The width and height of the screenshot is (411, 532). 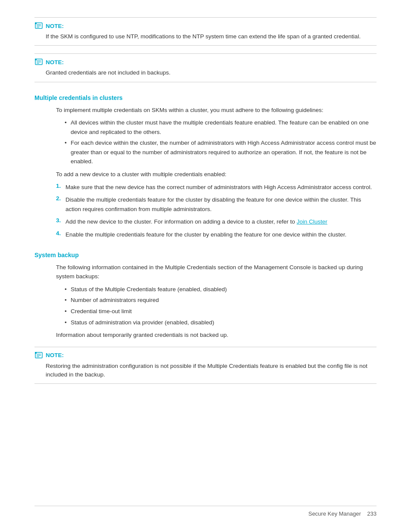 I want to click on footer-text: Secure Key Manager, so click(x=335, y=513).